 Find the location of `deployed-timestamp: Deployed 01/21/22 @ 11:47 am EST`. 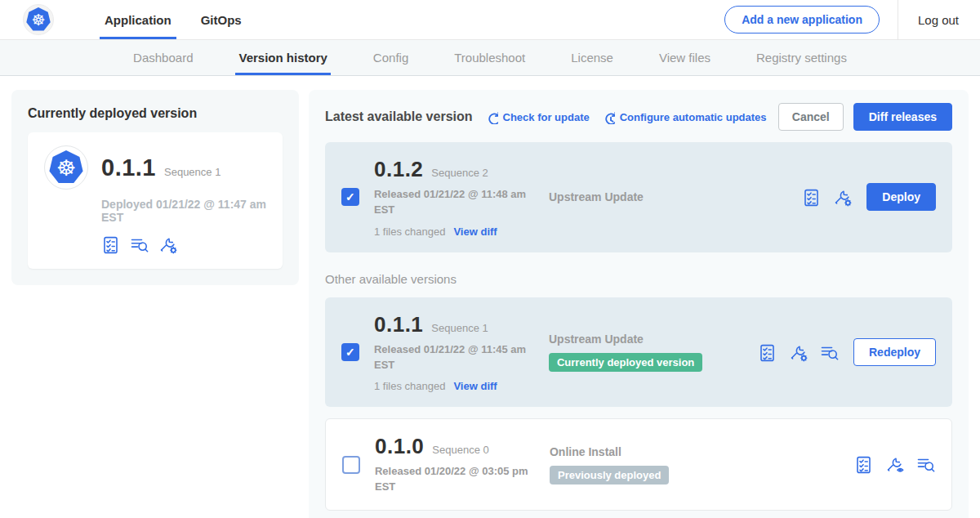

deployed-timestamp: Deployed 01/21/22 @ 11:47 am EST is located at coordinates (184, 211).